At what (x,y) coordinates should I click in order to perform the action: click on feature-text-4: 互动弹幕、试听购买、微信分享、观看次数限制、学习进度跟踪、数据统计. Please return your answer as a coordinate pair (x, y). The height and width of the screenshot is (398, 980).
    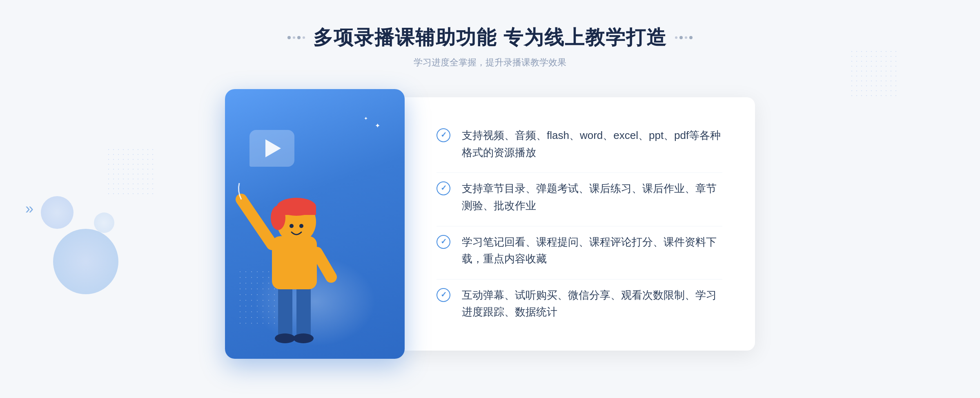
    Looking at the image, I should click on (592, 304).